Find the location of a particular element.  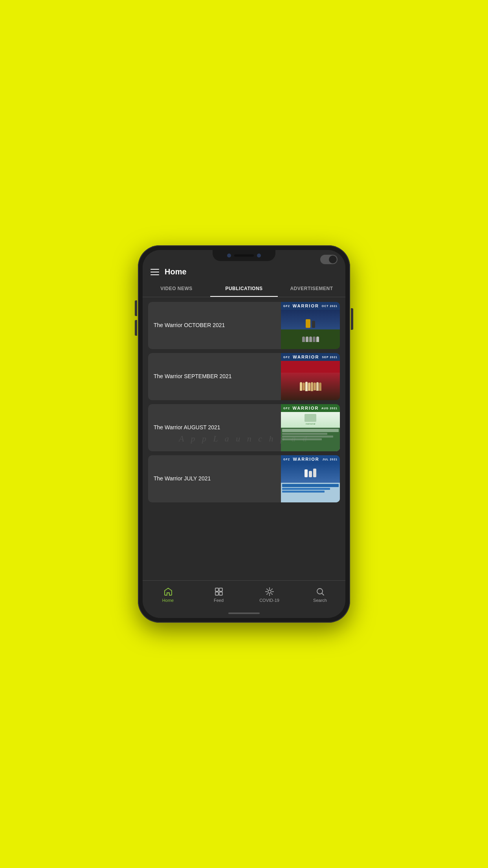

home-icon is located at coordinates (168, 592).